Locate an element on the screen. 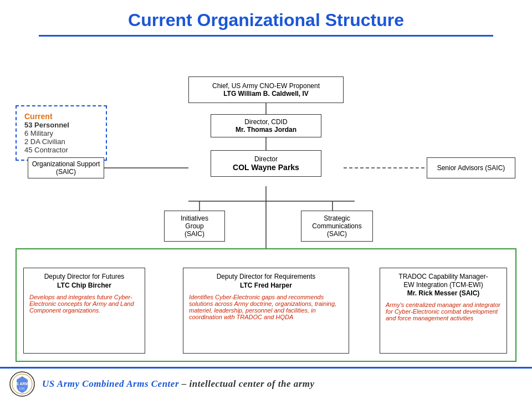 This screenshot has width=532, height=399. page-title: Current Organizational Structure is located at coordinates (266, 18).